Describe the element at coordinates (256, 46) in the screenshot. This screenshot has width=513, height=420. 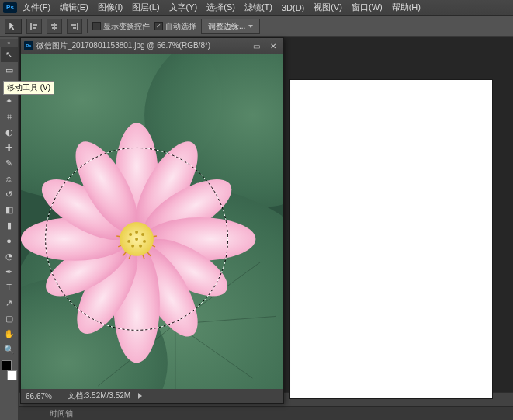
I see `maximize-button: ▭` at that location.